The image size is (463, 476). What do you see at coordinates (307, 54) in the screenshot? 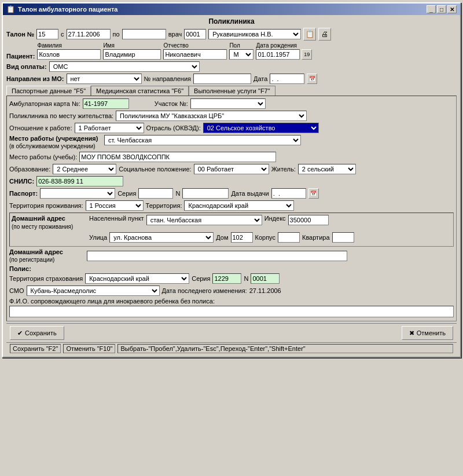
I see `dob-calendar-btn: 19` at bounding box center [307, 54].